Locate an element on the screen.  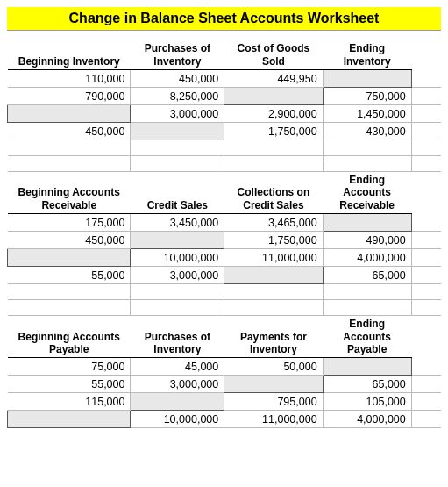
value-cell: 105,000 is located at coordinates (366, 402).